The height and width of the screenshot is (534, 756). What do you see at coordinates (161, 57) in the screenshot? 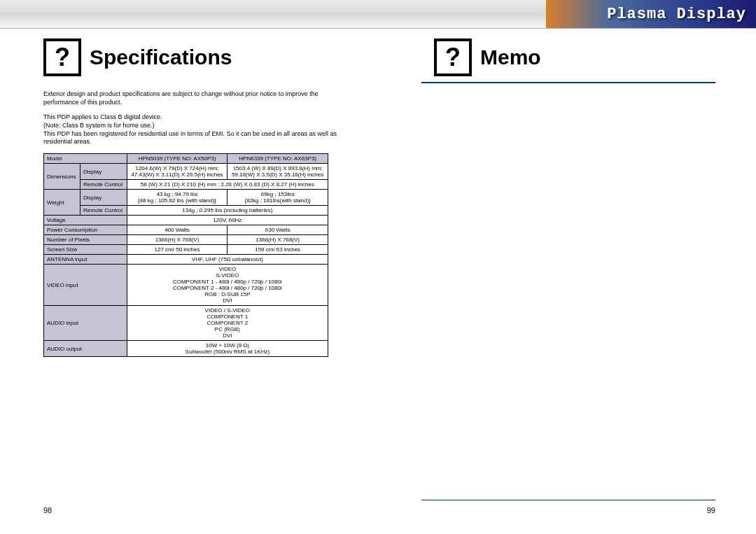
I see `specs-title: Specifications` at bounding box center [161, 57].